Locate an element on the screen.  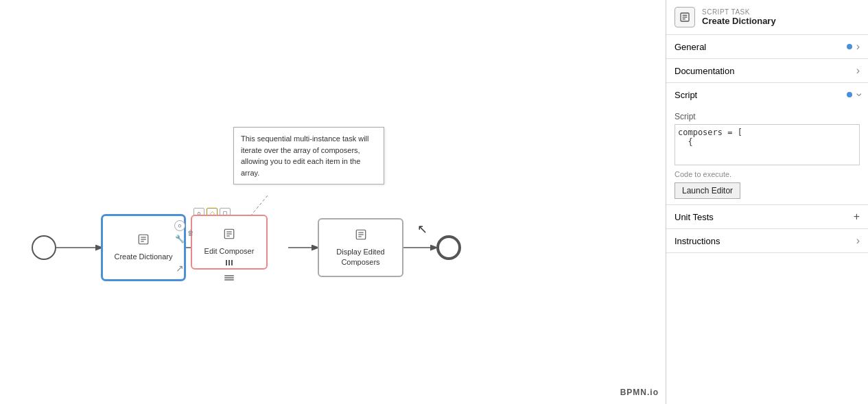
trash-icon: 🗑 is located at coordinates (191, 233).